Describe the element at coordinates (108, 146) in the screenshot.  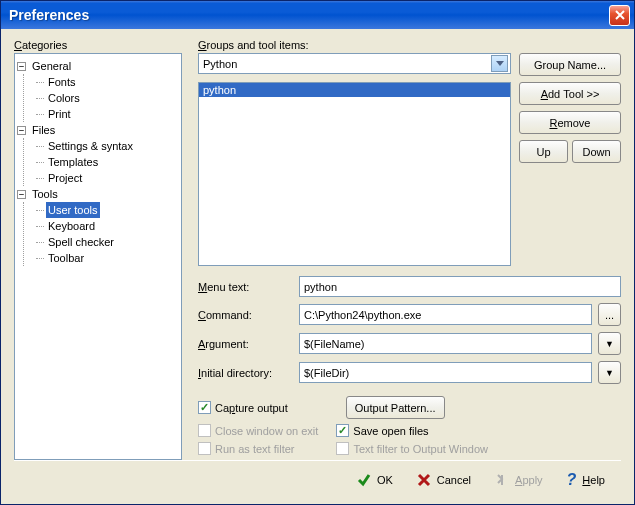
I see `tree-item-settings-syntax: Settings & syntax` at that location.